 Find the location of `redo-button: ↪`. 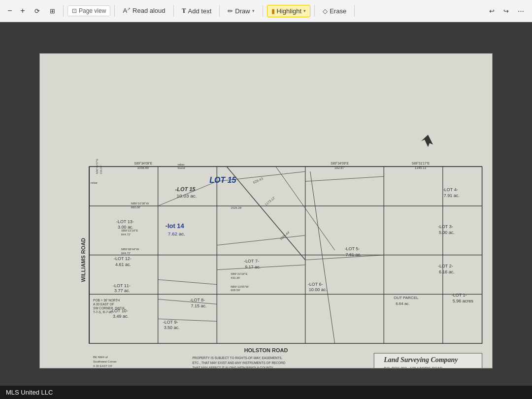

redo-button: ↪ is located at coordinates (506, 11).